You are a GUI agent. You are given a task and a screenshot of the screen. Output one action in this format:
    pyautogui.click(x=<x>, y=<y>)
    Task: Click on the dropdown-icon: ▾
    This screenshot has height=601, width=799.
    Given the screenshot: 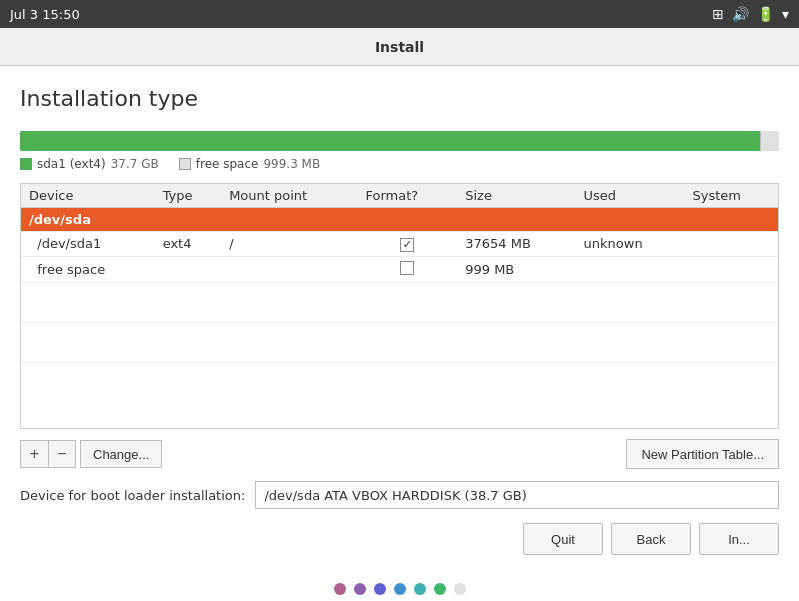 What is the action you would take?
    pyautogui.click(x=786, y=14)
    